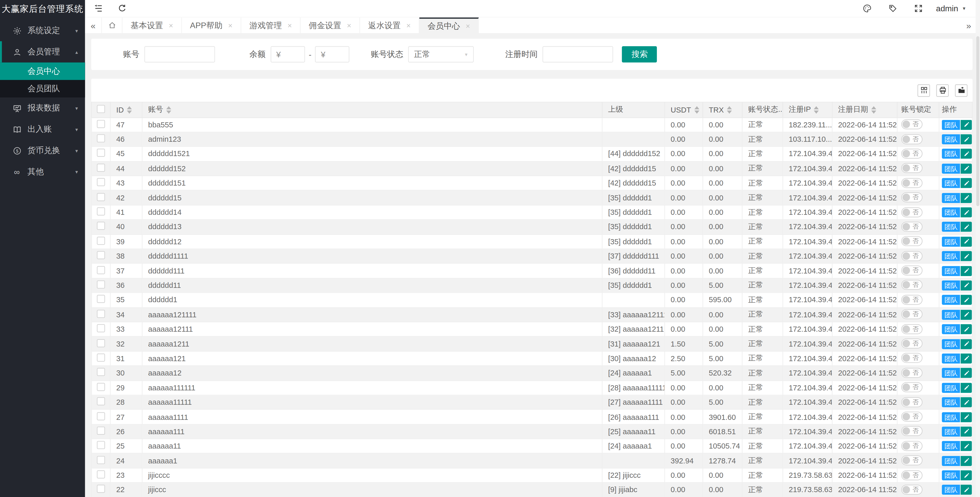 Image resolution: width=980 pixels, height=497 pixels. What do you see at coordinates (962, 91) in the screenshot?
I see `export-icon` at bounding box center [962, 91].